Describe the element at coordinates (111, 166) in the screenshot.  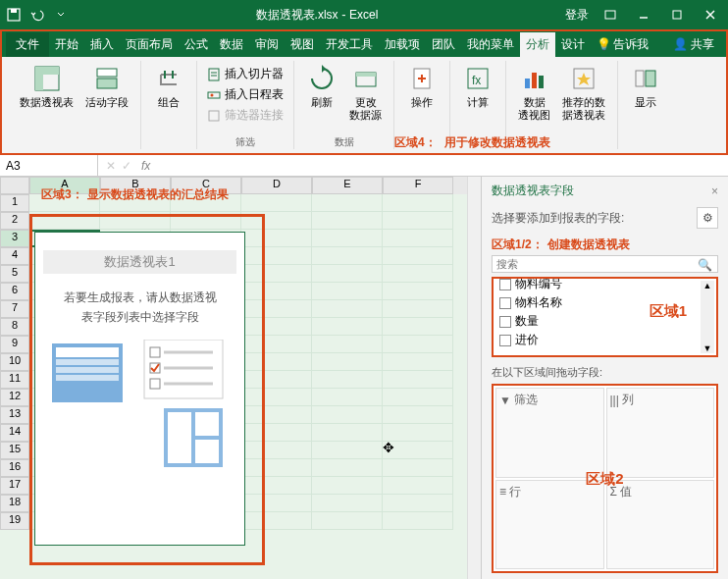
I see `cancel-formula-icon: ✕` at that location.